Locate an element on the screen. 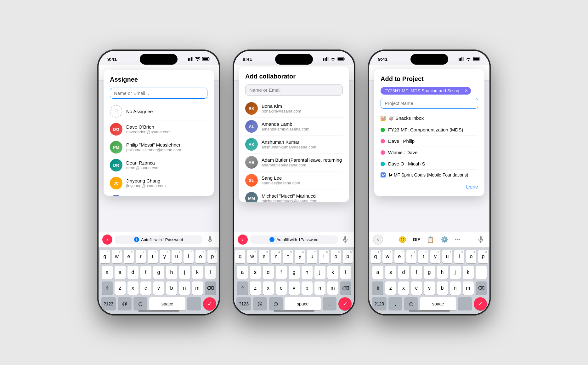 Image resolution: width=588 pixels, height=365 pixels. key2-delete: ⌫ is located at coordinates (346, 288).